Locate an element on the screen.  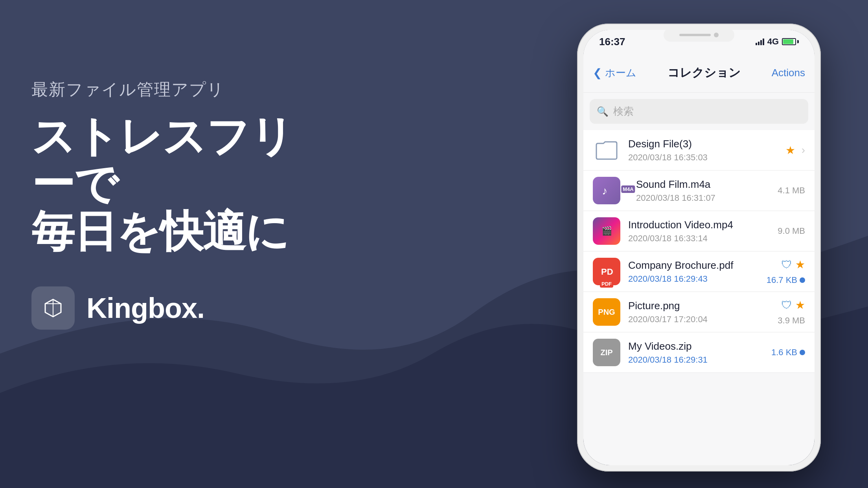
file-meta: 9.0 MB is located at coordinates (791, 231).